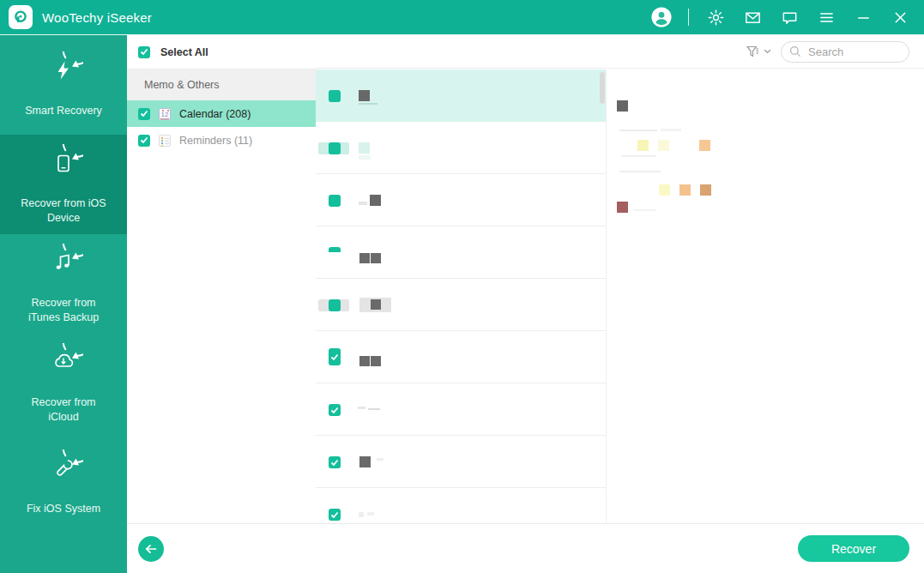  Describe the element at coordinates (602, 87) in the screenshot. I see `list-scrollbar` at that location.